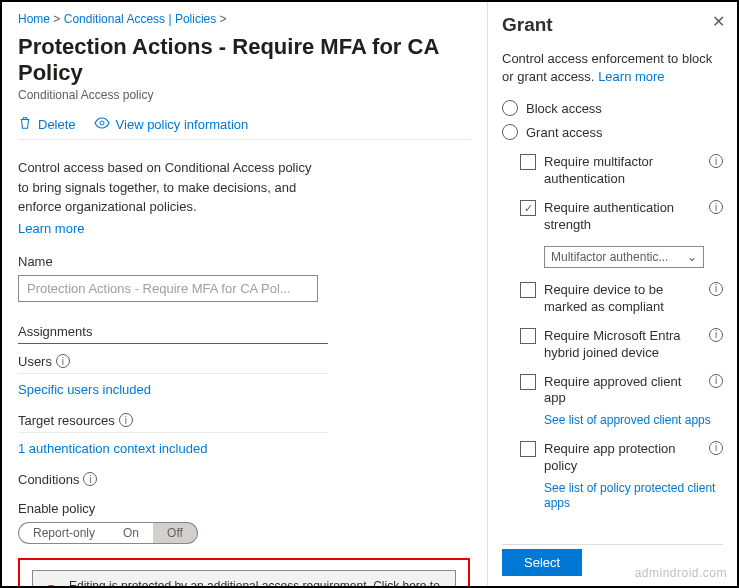 This screenshot has width=739, height=588. What do you see at coordinates (718, 22) in the screenshot?
I see `close-icon: ✕` at bounding box center [718, 22].